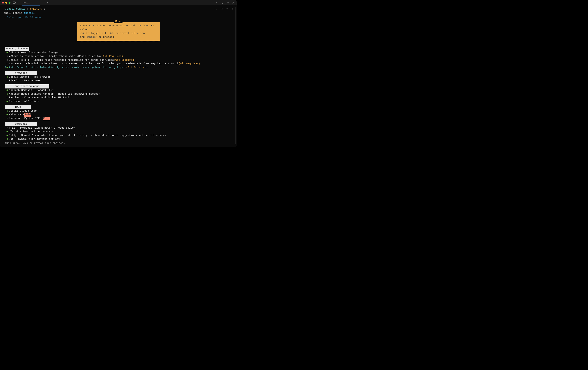  Describe the element at coordinates (118, 143) in the screenshot. I see `footer-hint: (Use arrow keys to reveal more choices)` at that location.